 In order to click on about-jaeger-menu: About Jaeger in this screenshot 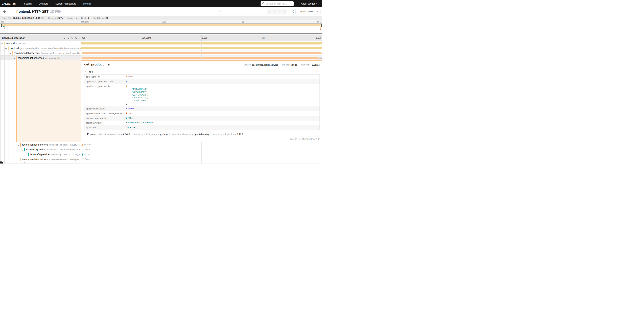, I will do `click(310, 4)`.